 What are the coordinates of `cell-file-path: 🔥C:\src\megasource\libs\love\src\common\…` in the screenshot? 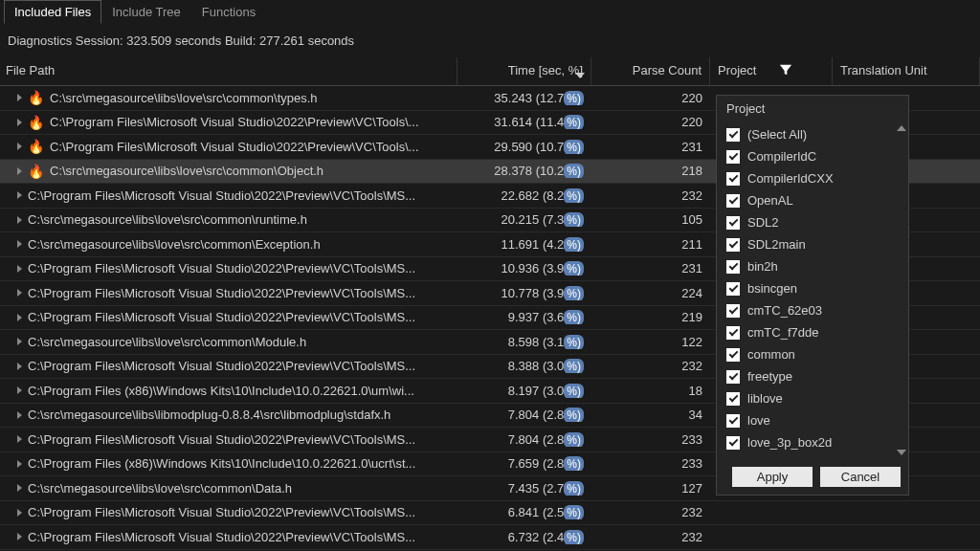 It's located at (229, 98).